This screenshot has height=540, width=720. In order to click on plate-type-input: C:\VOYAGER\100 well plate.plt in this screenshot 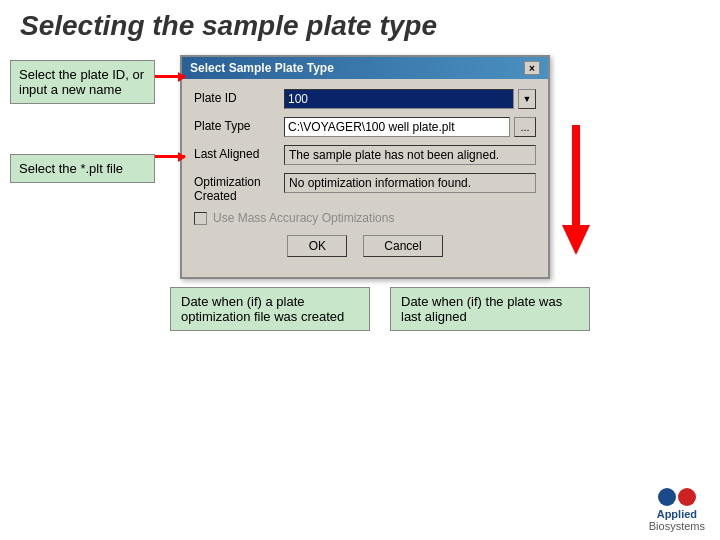, I will do `click(397, 127)`.